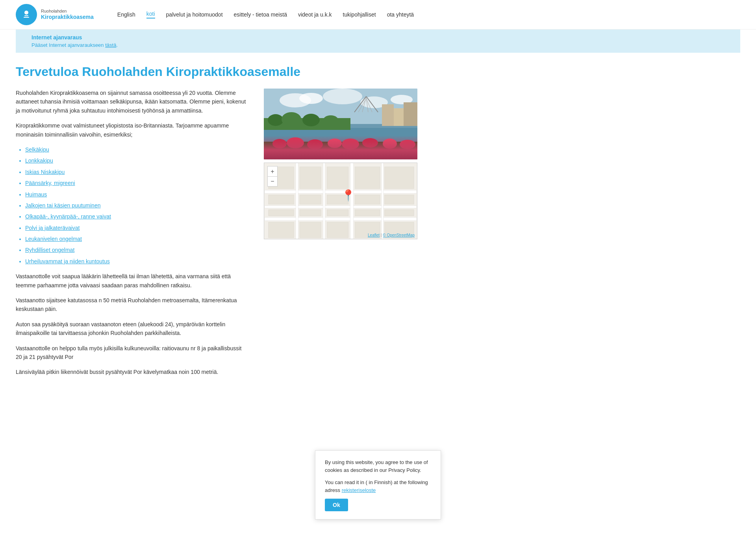  I want to click on nav-esittely: esittely - tietoa meistä, so click(261, 15).